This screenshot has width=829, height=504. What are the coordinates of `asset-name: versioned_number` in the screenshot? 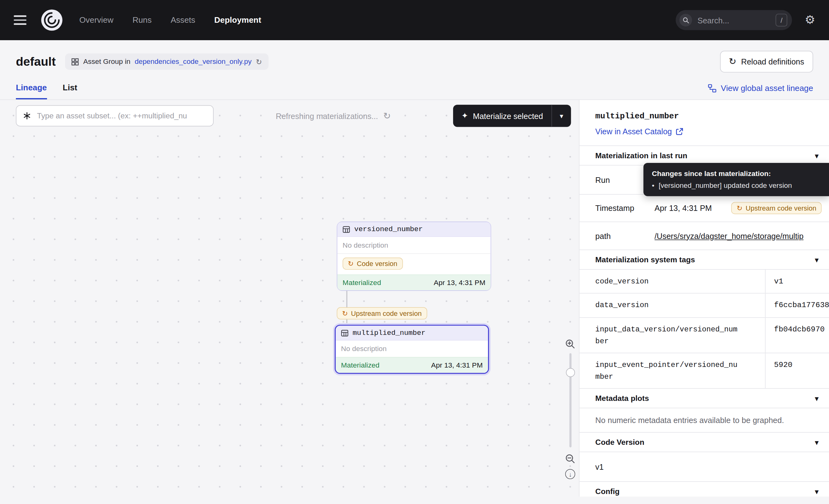 It's located at (388, 229).